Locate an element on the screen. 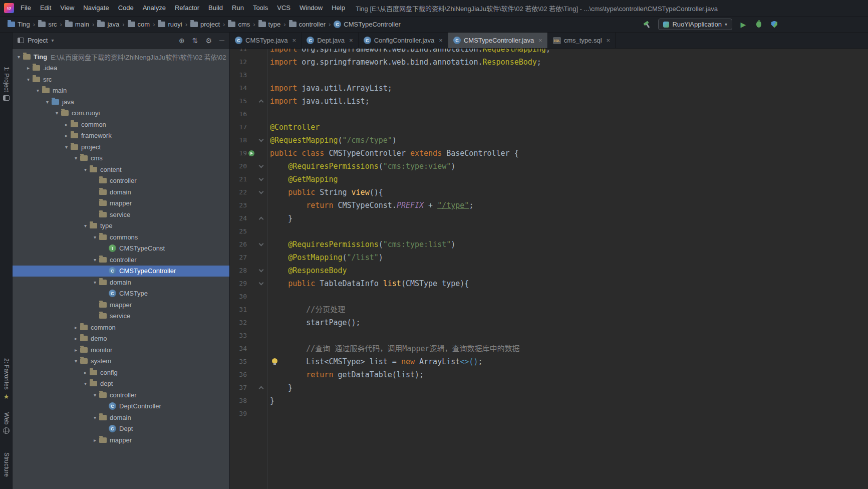  coverage-button is located at coordinates (774, 25).